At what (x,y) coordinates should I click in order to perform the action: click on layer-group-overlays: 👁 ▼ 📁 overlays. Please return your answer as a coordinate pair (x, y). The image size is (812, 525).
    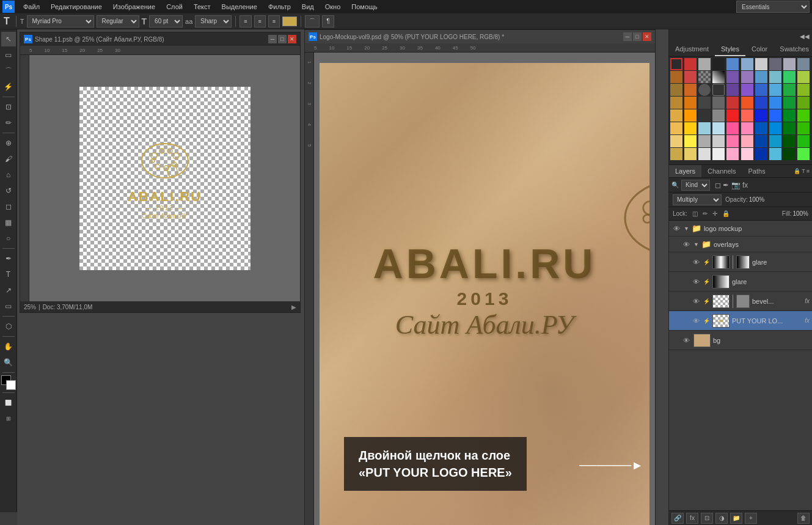
    Looking at the image, I should click on (741, 244).